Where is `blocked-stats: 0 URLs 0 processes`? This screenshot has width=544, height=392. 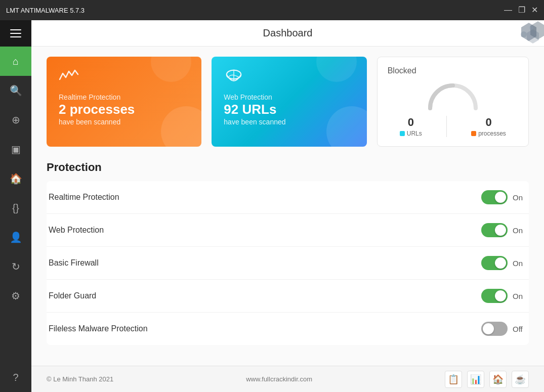 blocked-stats: 0 URLs 0 processes is located at coordinates (453, 126).